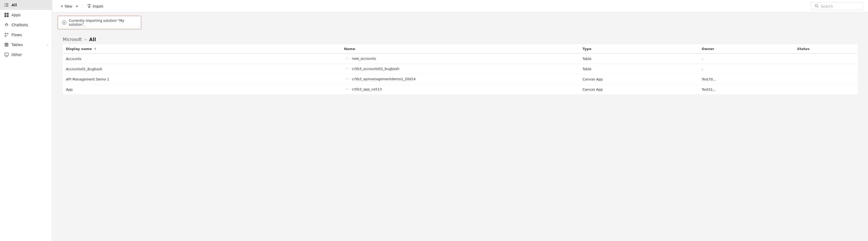 The height and width of the screenshot is (241, 868). What do you see at coordinates (16, 15) in the screenshot?
I see `sidebar-item-label: Apps` at bounding box center [16, 15].